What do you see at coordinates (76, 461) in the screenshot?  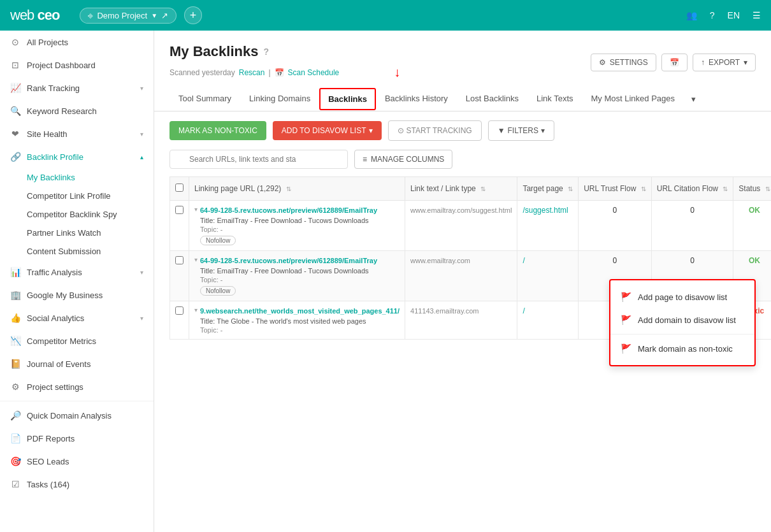 I see `sidebar-item-seo-leads: 🎯 SEO Leads` at bounding box center [76, 461].